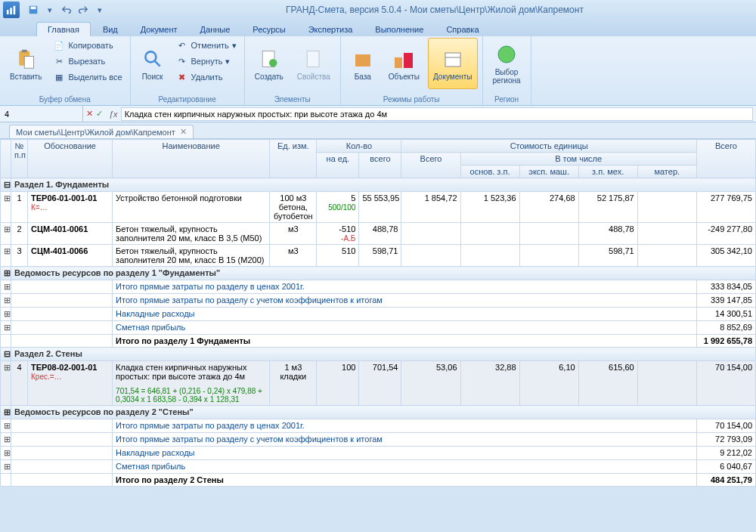  I want to click on subtotal-row: Итого по разделу 1 Фундаменты1 992 655,7…, so click(378, 342).